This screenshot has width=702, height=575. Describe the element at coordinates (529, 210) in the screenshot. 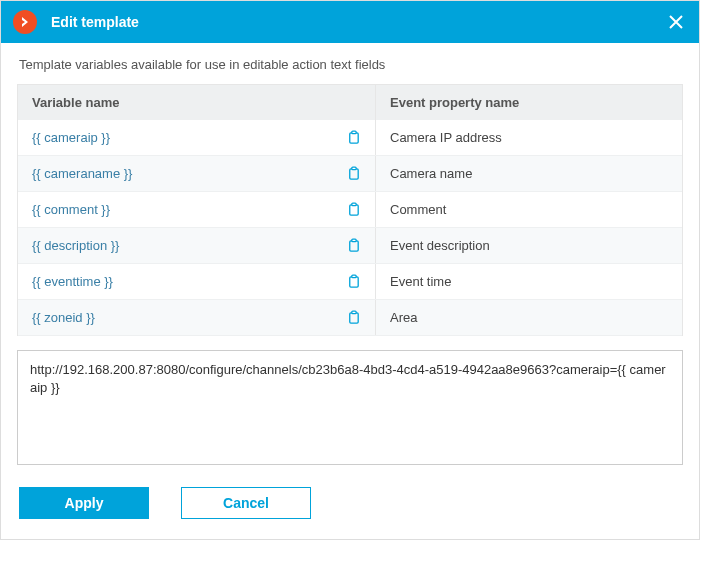

I see `property-cell: Comment` at that location.